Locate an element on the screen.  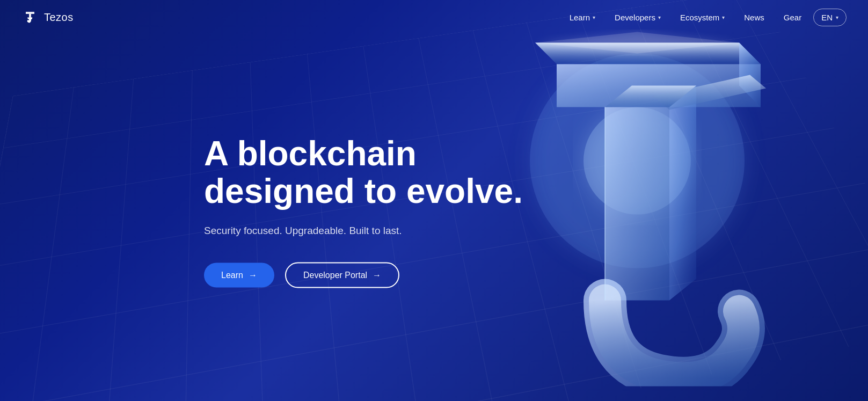
nav-item-developers: Developers ▾ is located at coordinates (638, 17).